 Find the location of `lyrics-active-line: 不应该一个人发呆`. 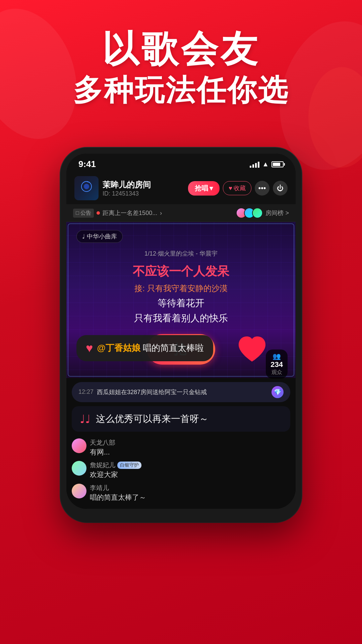

lyrics-active-line: 不应该一个人发呆 is located at coordinates (181, 271).